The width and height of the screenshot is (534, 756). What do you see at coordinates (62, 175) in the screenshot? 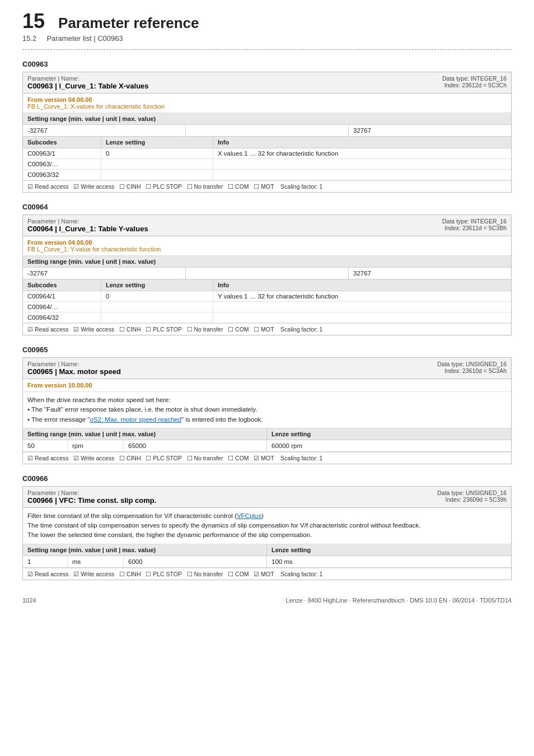
I see `subcode-code: C00963/32` at bounding box center [62, 175].